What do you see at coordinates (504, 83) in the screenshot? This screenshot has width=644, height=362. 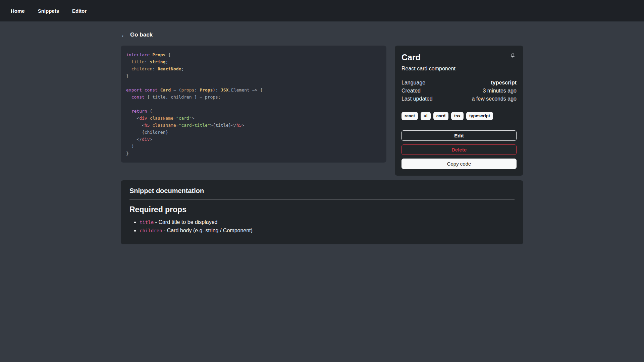 I see `meta-value: typescript` at bounding box center [504, 83].